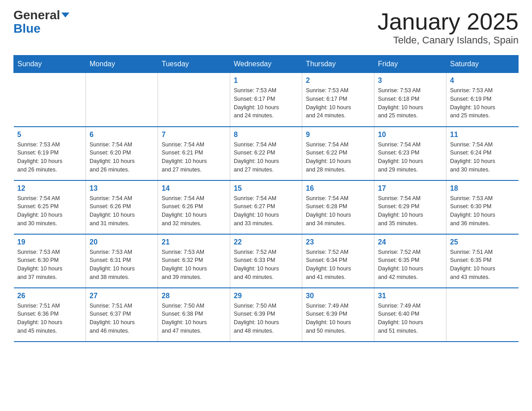  I want to click on day-info: Sunrise: 7:50 AMSunset: 6:38 PMDaylight:…, so click(194, 319).